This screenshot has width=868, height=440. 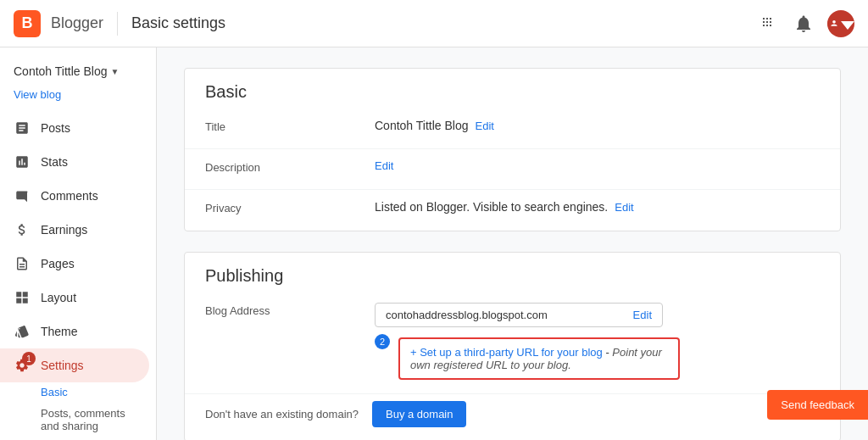 What do you see at coordinates (434, 24) in the screenshot?
I see `top-nav: B Blogger Basic settings` at bounding box center [434, 24].